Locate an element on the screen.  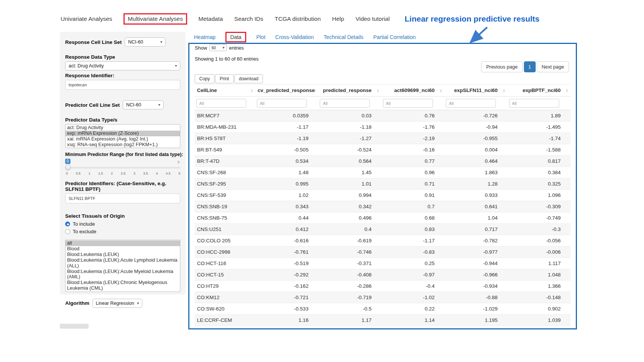
tab-data: Data is located at coordinates (236, 37).